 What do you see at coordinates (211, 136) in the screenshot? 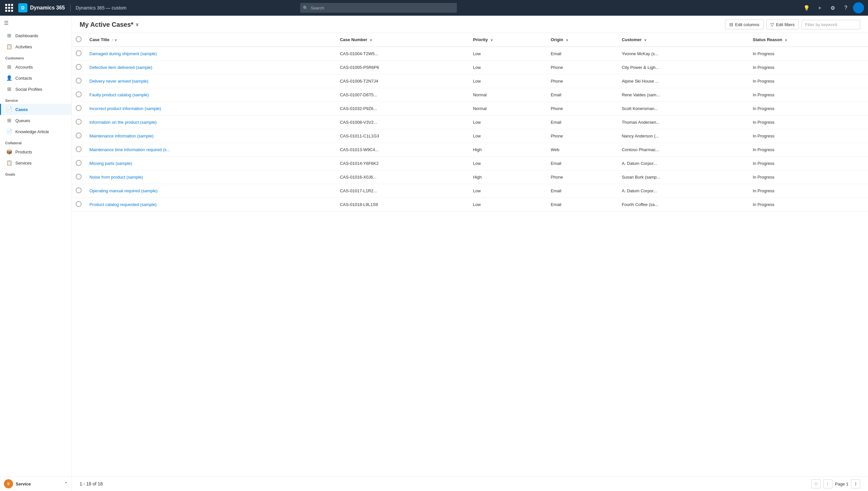
I see `case-title-cell: Maintenance information (sample)` at bounding box center [211, 136].